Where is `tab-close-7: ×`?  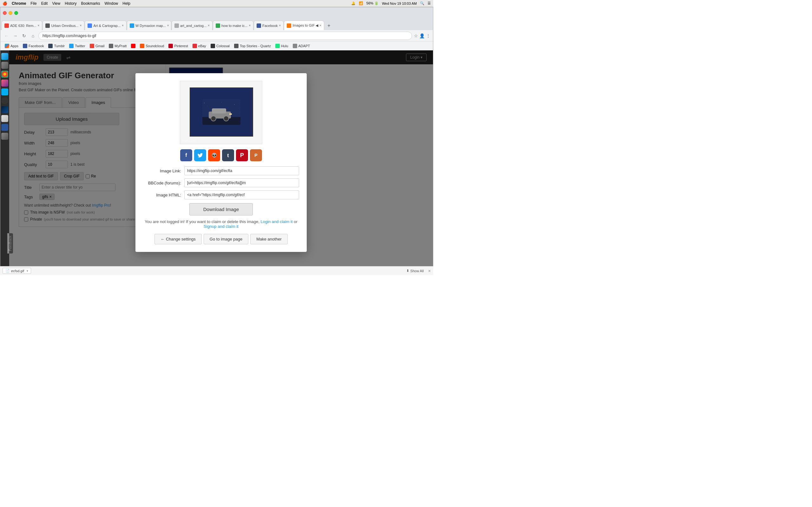 tab-close-7: × is located at coordinates (280, 25).